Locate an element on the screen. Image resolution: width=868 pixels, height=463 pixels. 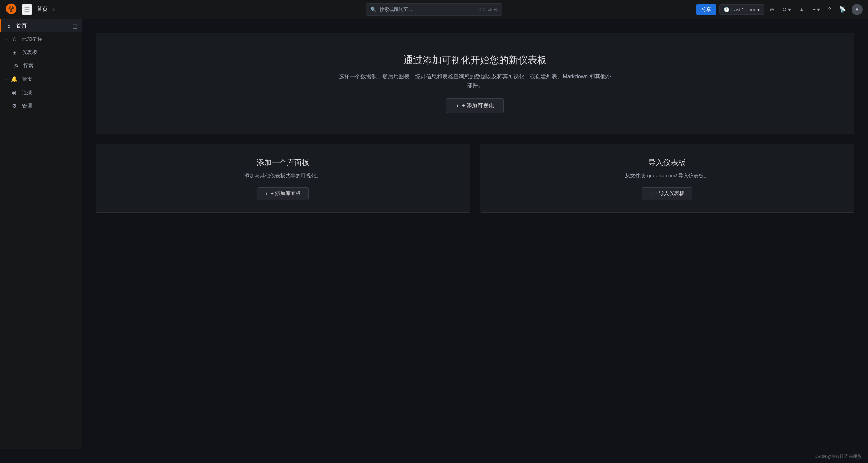
footer: CSDN @编程社区 管理员 is located at coordinates (838, 457).